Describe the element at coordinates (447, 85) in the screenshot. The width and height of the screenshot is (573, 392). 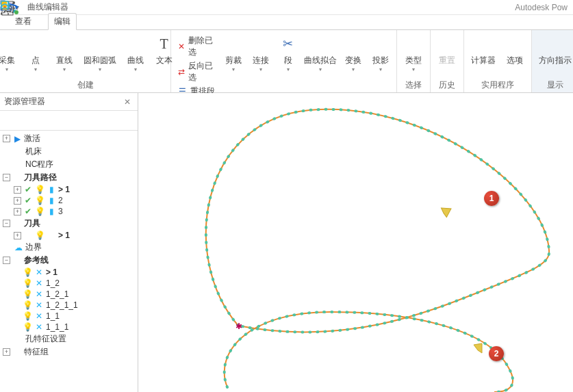
I see `group-history-label: 历史` at that location.